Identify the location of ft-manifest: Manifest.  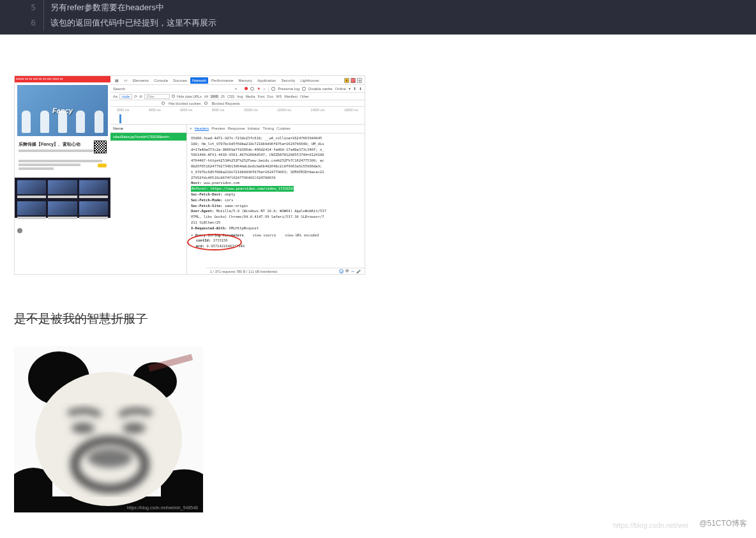
(291, 96).